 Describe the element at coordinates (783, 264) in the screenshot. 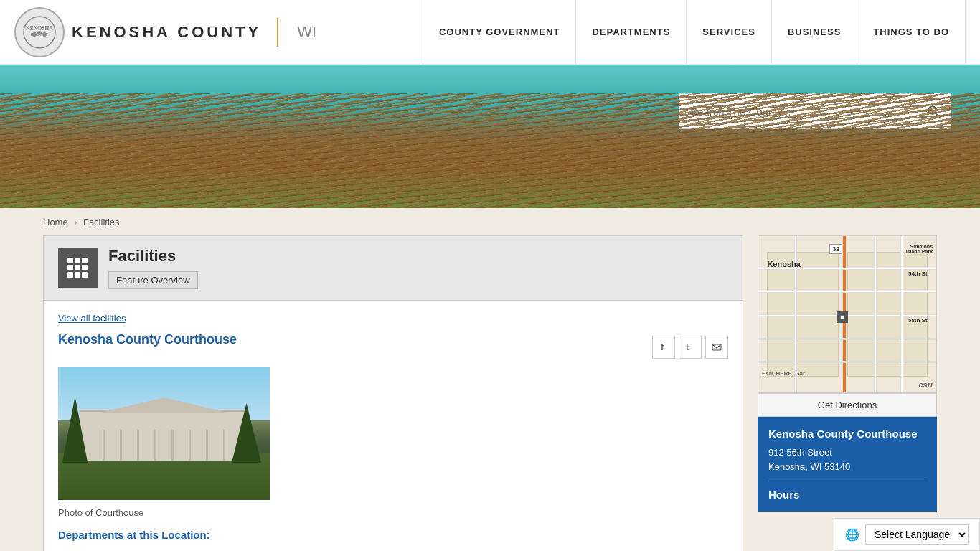

I see `map-label-kenosha: Kenosha` at that location.